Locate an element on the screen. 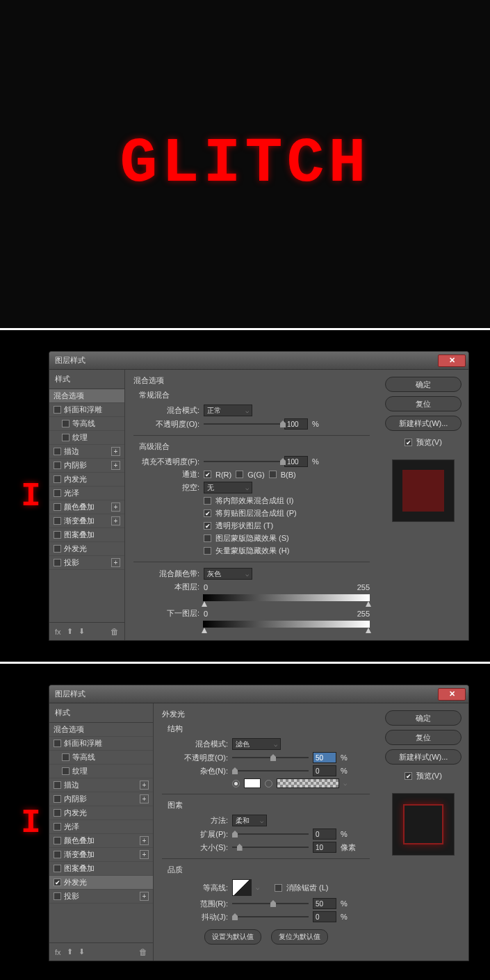 The height and width of the screenshot is (980, 490). size-slider is located at coordinates (270, 847).